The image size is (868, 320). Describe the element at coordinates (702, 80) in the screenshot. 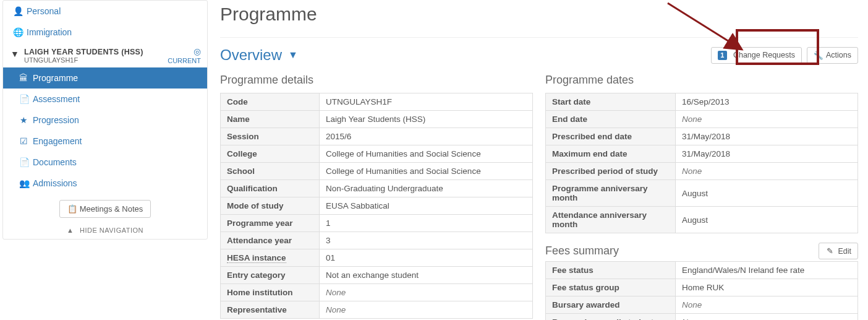

I see `programme-dates-heading: Programme dates` at that location.